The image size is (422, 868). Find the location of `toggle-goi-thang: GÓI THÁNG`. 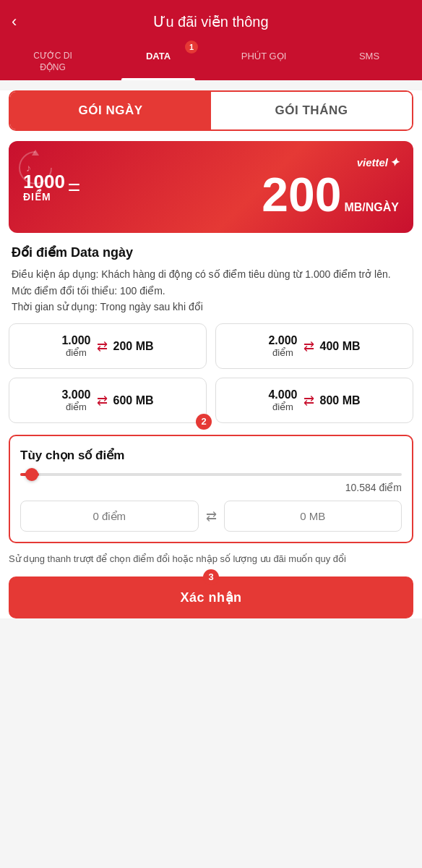

toggle-goi-thang: GÓI THÁNG is located at coordinates (311, 111).